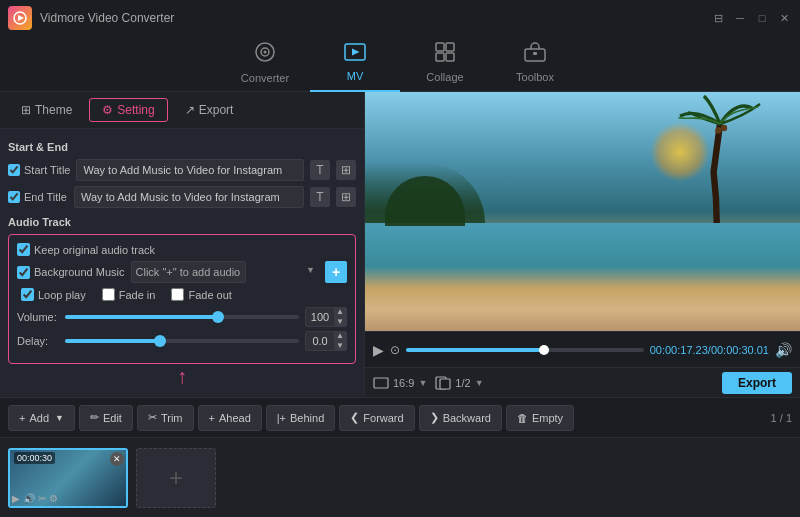 The height and width of the screenshot is (517, 800). Describe the element at coordinates (462, 383) in the screenshot. I see `page-value: 1/2` at that location.